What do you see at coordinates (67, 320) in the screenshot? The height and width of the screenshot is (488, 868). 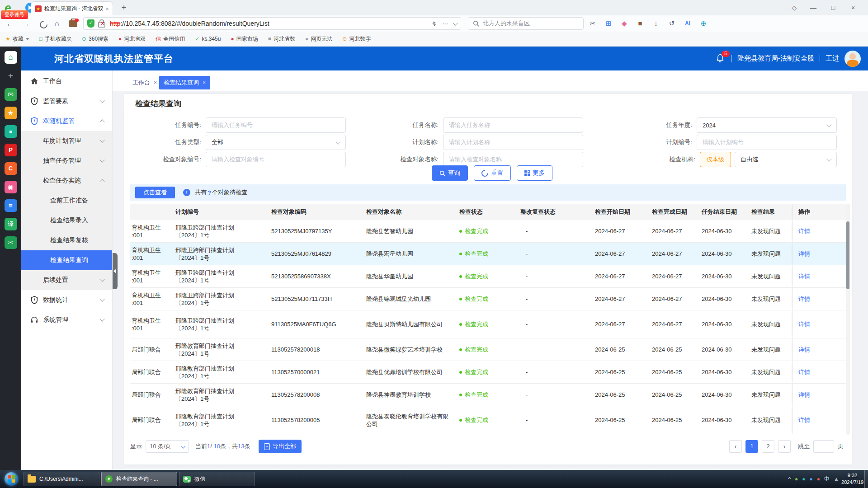 I see `sidebar-item-system-management: 系统管理` at bounding box center [67, 320].